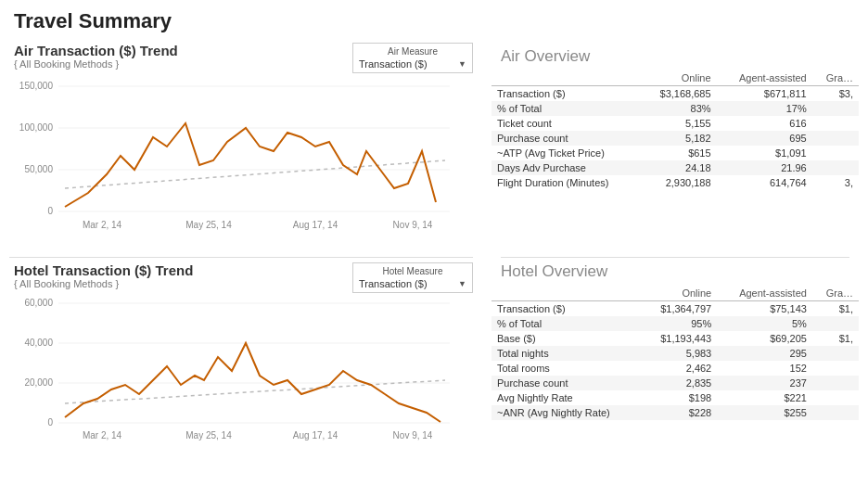 Image resolution: width=868 pixels, height=485 pixels. Describe the element at coordinates (566, 108) in the screenshot. I see `row-label: % of Total` at that location.